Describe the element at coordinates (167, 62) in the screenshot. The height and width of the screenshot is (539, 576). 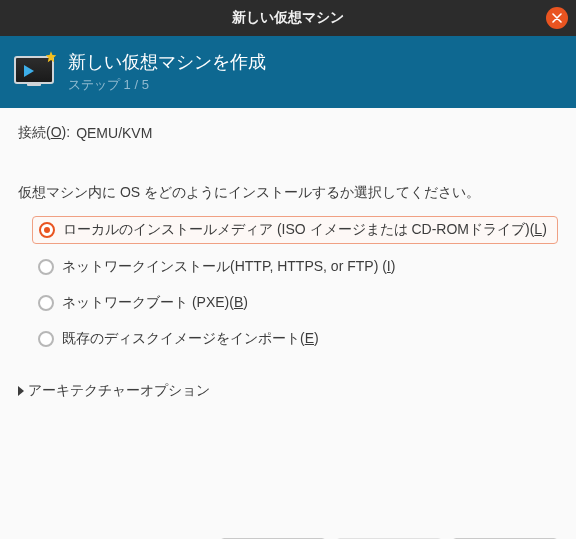
I see `wizard-title: 新しい仮想マシンを作成` at that location.